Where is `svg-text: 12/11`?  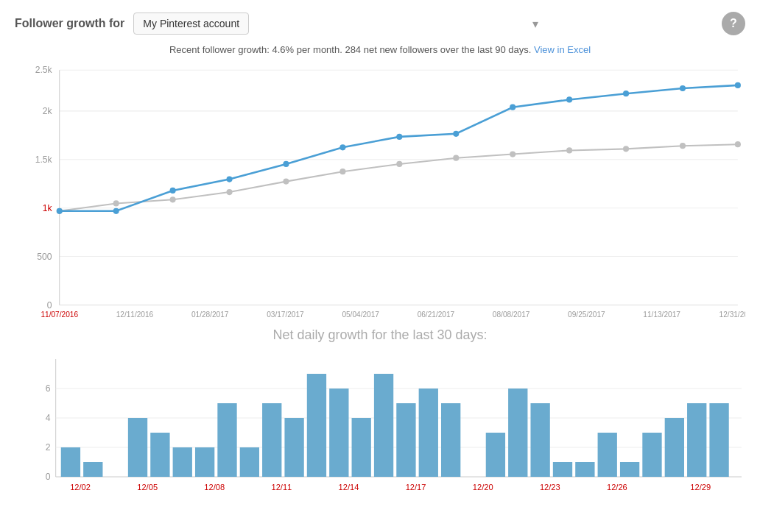
svg-text: 12/11 is located at coordinates (281, 487).